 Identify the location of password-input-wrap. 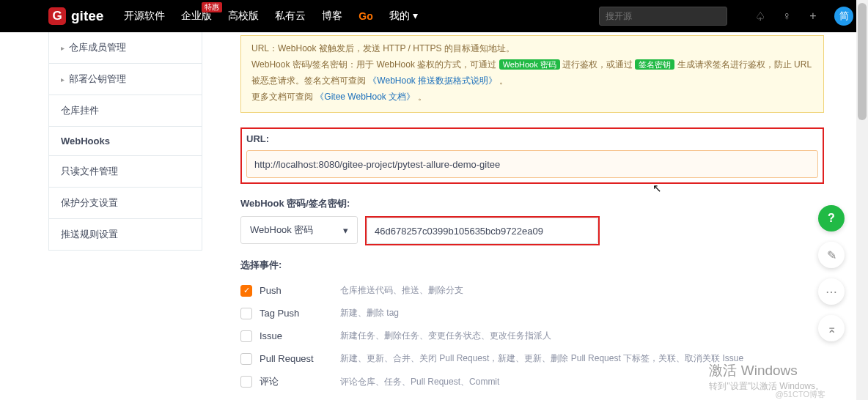
(482, 231).